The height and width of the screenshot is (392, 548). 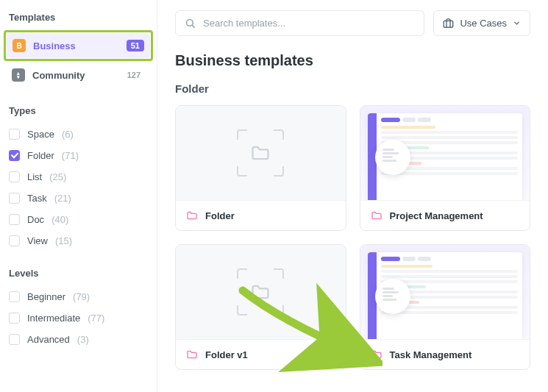 What do you see at coordinates (78, 112) in the screenshot?
I see `types-section-title: Types` at bounding box center [78, 112].